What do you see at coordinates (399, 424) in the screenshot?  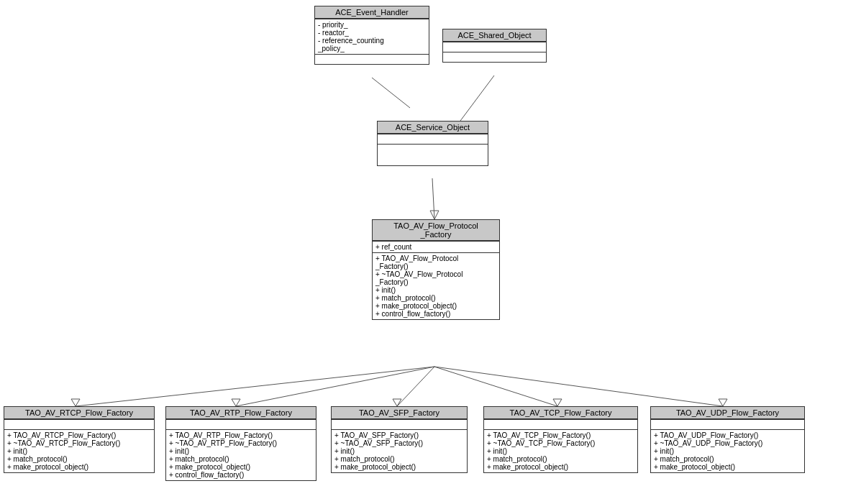 I see `tao-av-sfp-factory-attrs` at bounding box center [399, 424].